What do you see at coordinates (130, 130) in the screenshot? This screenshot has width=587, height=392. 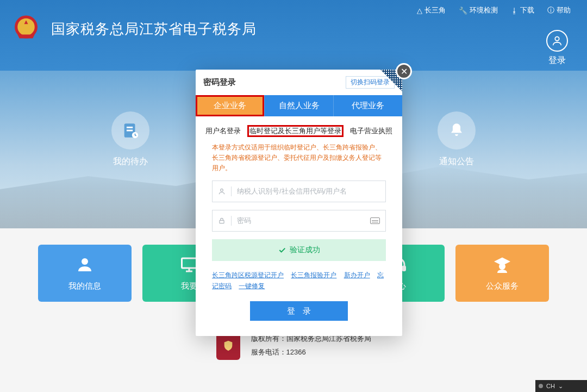 I see `todo-icon` at bounding box center [130, 130].